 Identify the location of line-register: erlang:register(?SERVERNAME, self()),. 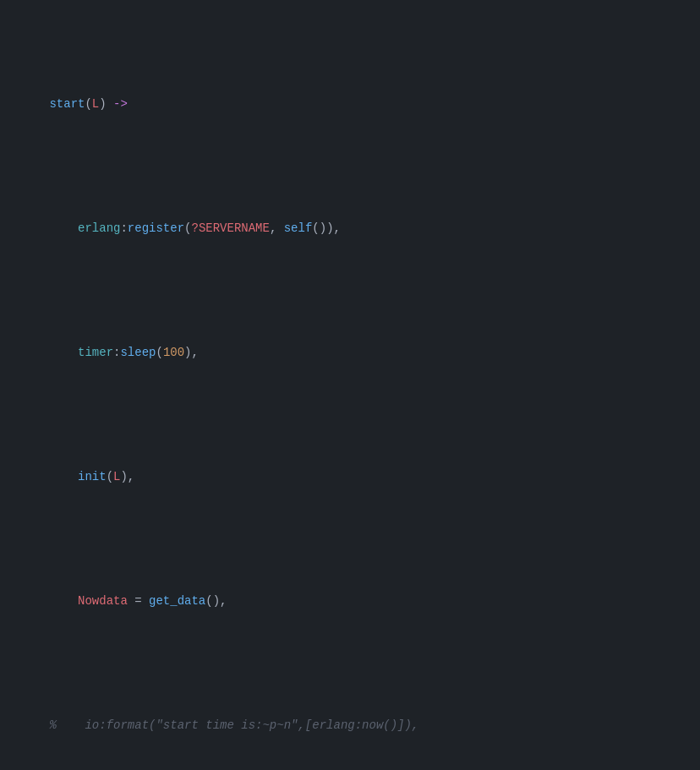
(350, 228).